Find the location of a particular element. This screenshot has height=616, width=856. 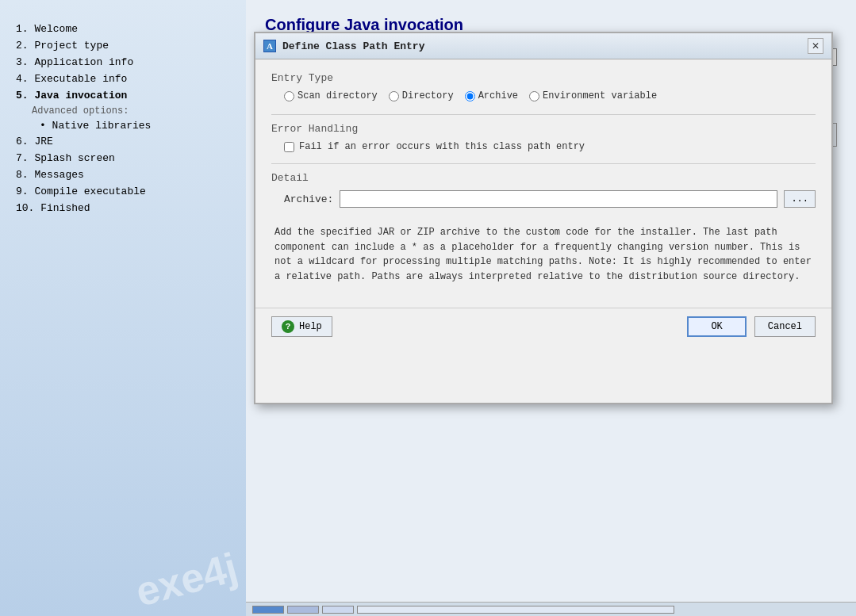

sidebar-item-java-invocation: 5. Java invocation is located at coordinates (123, 95).